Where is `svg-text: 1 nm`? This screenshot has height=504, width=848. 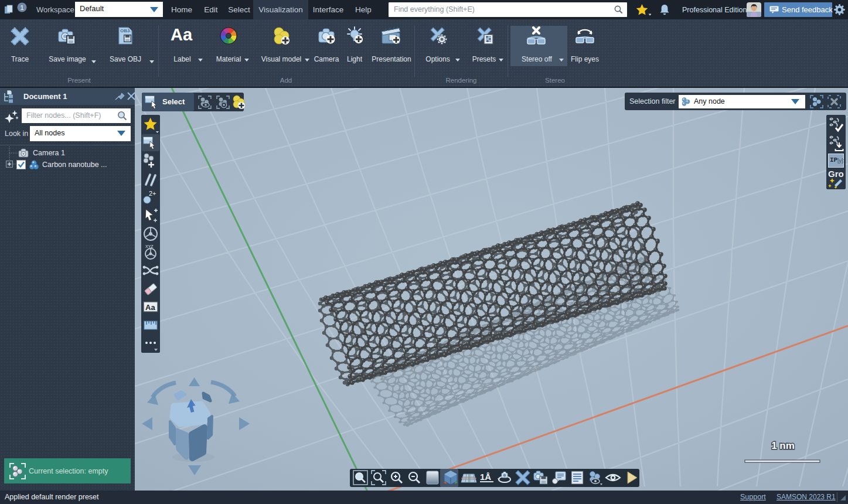 svg-text: 1 nm is located at coordinates (783, 445).